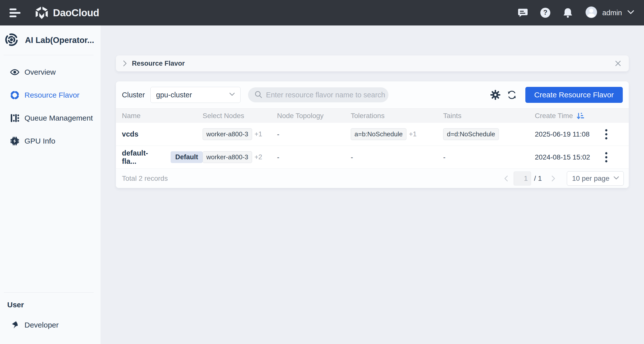 The width and height of the screenshot is (644, 344). I want to click on bell-icon, so click(568, 13).